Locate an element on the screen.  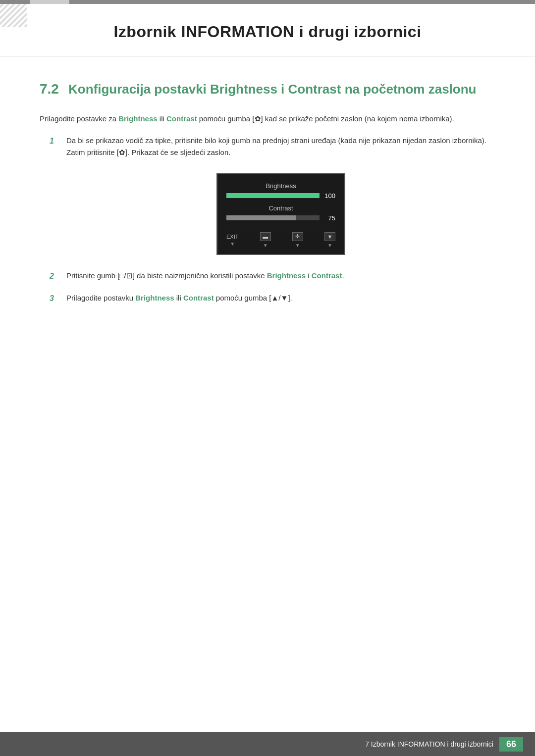
btn2-arrow: ▼ is located at coordinates (298, 246).